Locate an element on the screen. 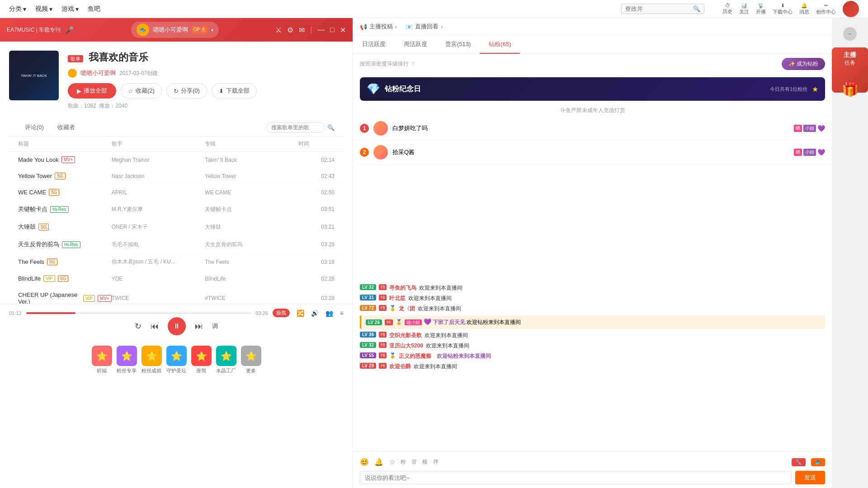  chat-input is located at coordinates (576, 478).